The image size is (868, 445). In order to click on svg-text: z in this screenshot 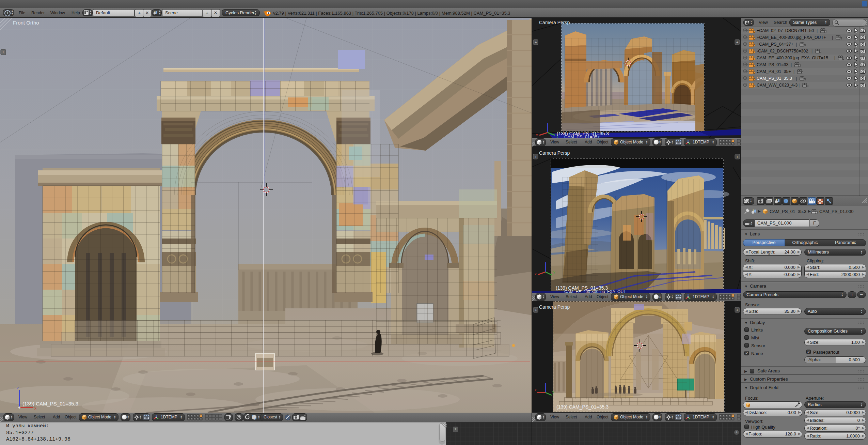, I will do `click(18, 388)`.